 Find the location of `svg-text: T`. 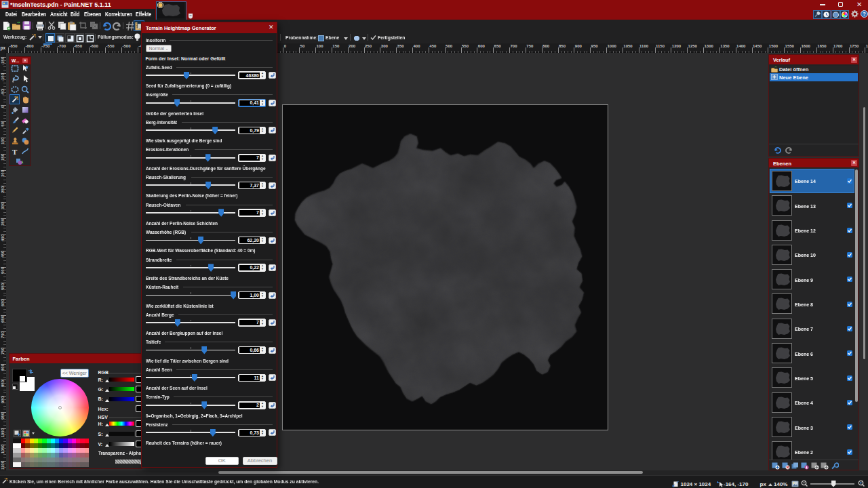

svg-text: T is located at coordinates (15, 151).